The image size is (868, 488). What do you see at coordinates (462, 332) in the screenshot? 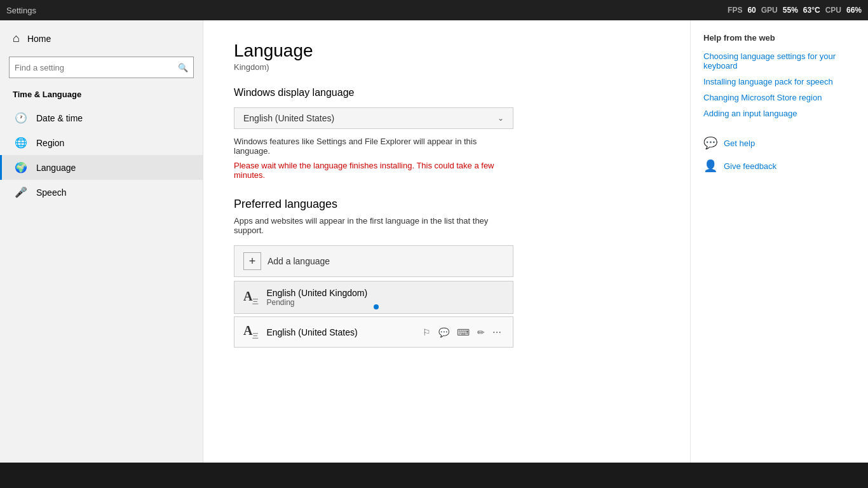
I see `language-actions-en-us: ⚐ 💬 ⌨ ✏ ⋯` at bounding box center [462, 332].